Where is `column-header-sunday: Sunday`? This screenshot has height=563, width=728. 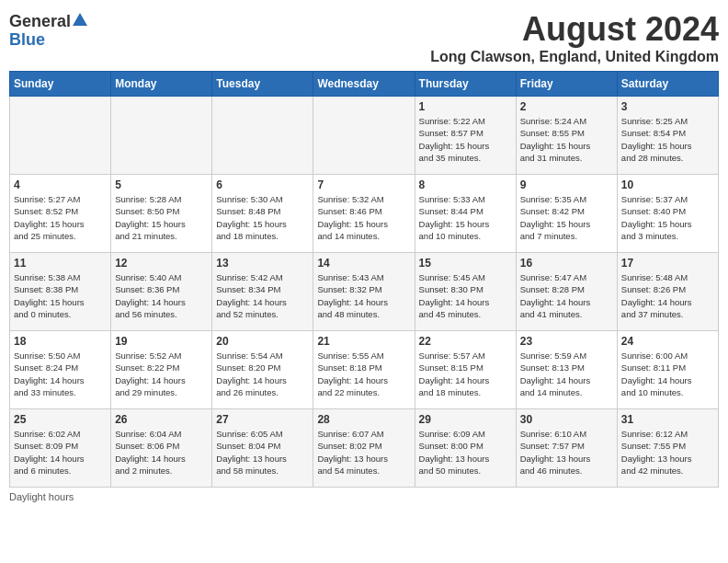
column-header-sunday: Sunday is located at coordinates (61, 85).